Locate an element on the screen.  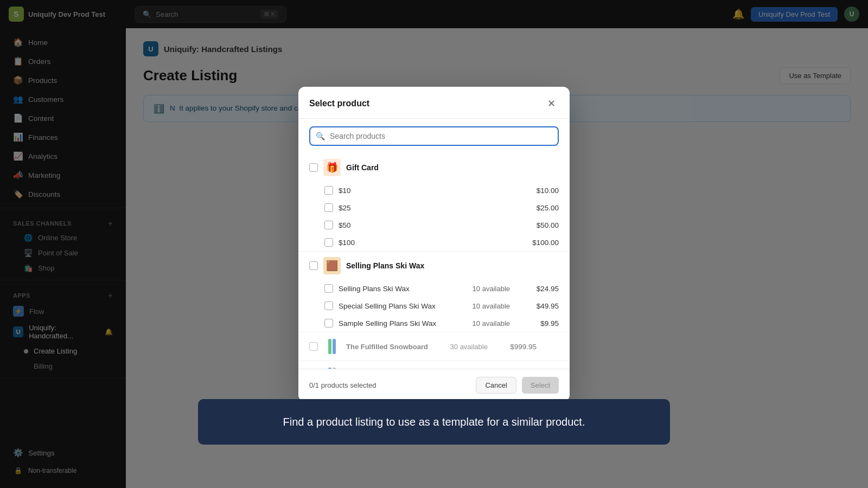
archived-group-name: The Archived Snowboard · Archived is located at coordinates (402, 368).